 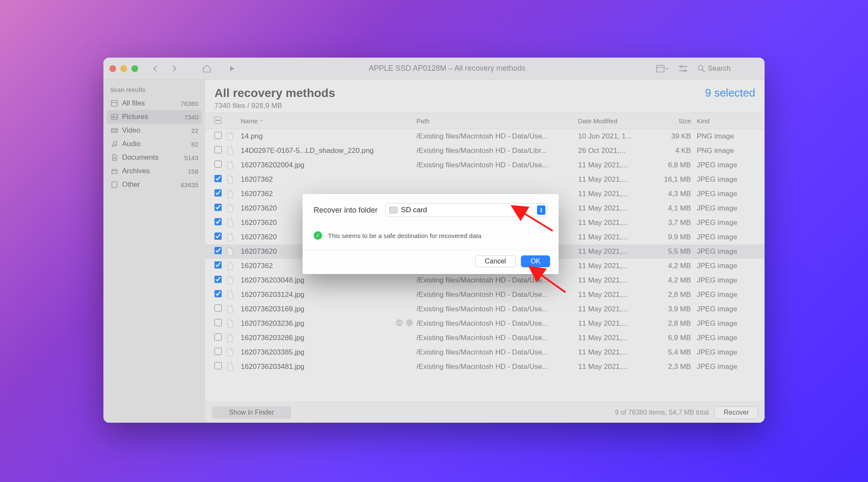 What do you see at coordinates (728, 69) in the screenshot?
I see `search-field` at bounding box center [728, 69].